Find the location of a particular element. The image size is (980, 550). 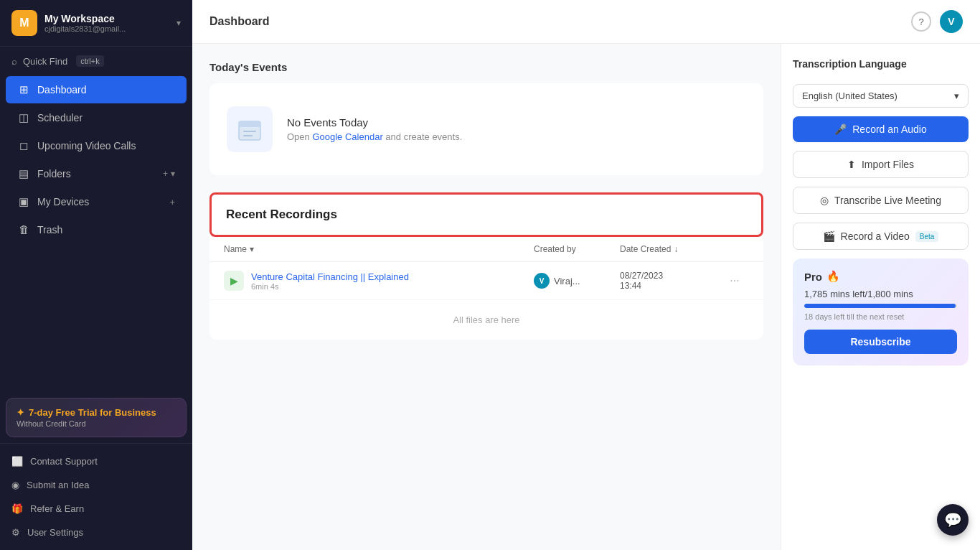

sidebar-item-label: Trash is located at coordinates (106, 230).